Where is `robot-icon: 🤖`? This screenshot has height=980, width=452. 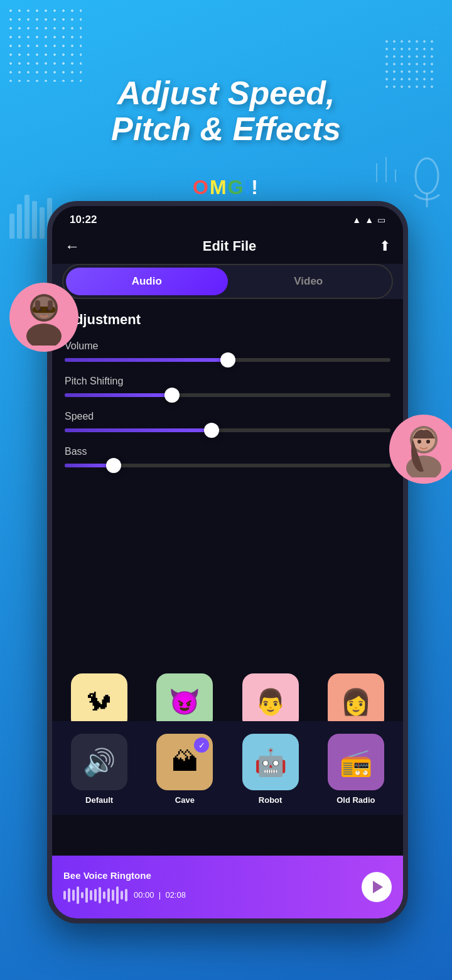
robot-icon: 🤖 is located at coordinates (271, 762).